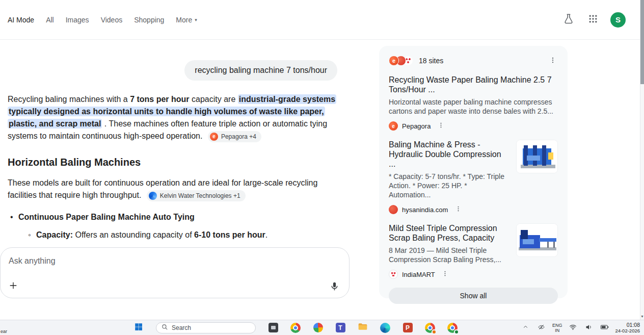 The image size is (644, 335). What do you see at coordinates (385, 328) in the screenshot?
I see `edge-icon` at bounding box center [385, 328].